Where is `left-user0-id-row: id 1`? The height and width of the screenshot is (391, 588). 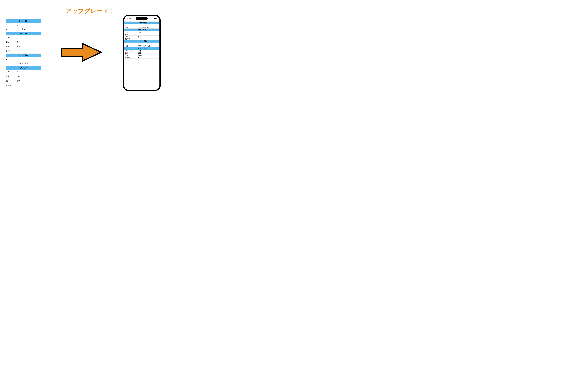
left-user0-id-row: id 1 is located at coordinates (23, 25).